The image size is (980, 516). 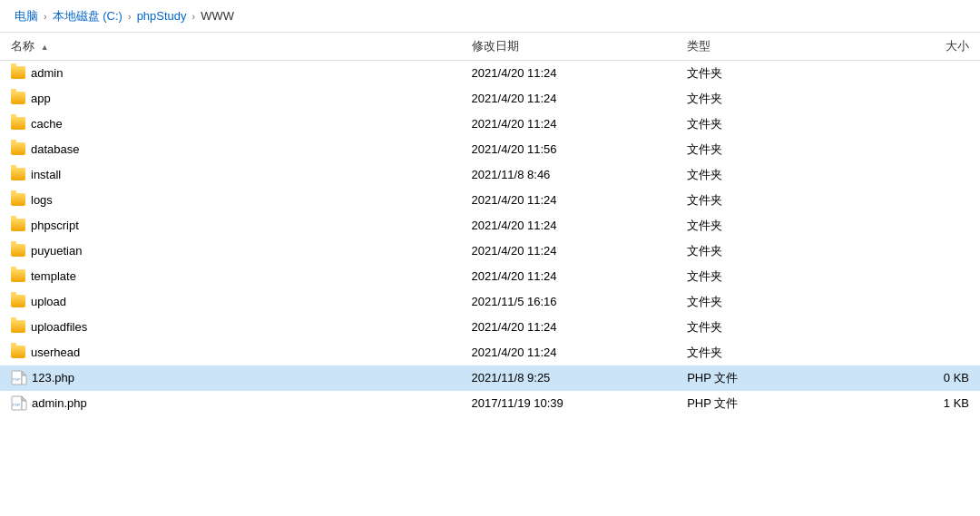 I want to click on file-name-text: puyuetian, so click(x=56, y=250).